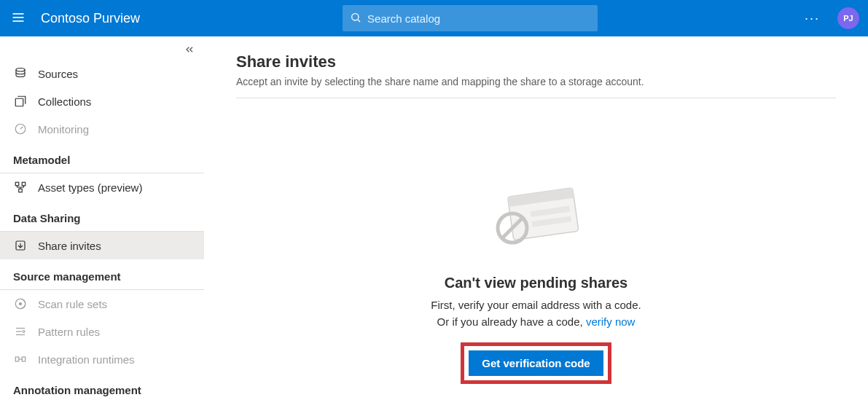  Describe the element at coordinates (64, 102) in the screenshot. I see `sidebar-item-label: Collections` at that location.